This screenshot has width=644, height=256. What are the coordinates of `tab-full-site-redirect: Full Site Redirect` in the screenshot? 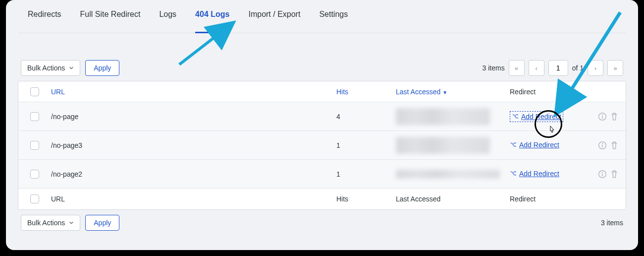 It's located at (110, 18).